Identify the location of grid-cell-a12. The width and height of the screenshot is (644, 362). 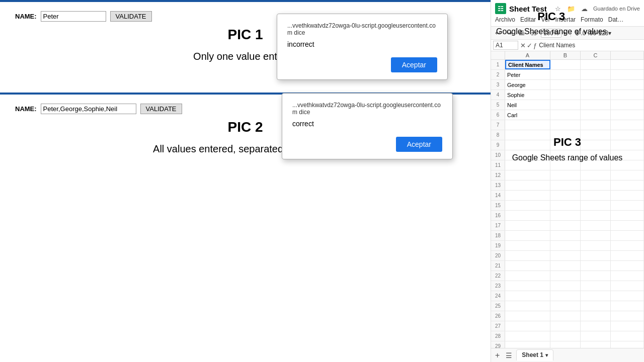
(528, 175).